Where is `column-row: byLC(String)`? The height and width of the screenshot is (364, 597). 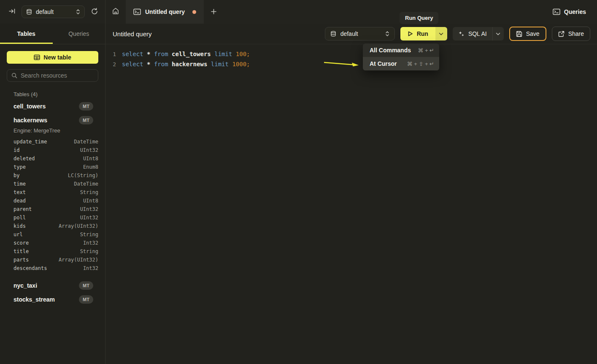 column-row: byLC(String) is located at coordinates (52, 175).